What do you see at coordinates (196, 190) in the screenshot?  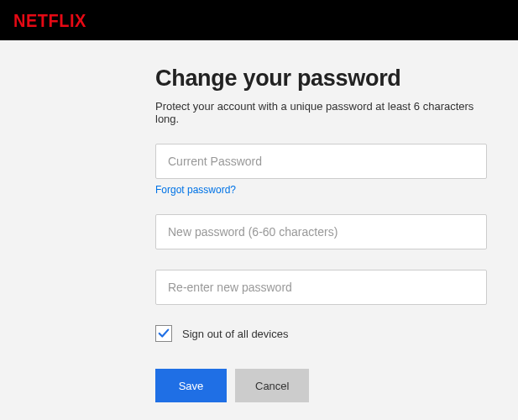 I see `forgot-password-link: Forgot password?` at bounding box center [196, 190].